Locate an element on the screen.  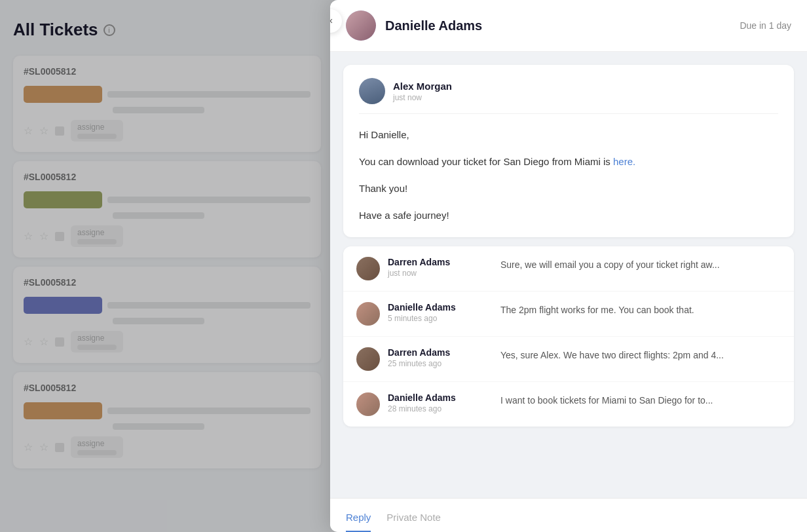
thread-sender-info: Danielle Adams 5 minutes ago is located at coordinates (440, 313).